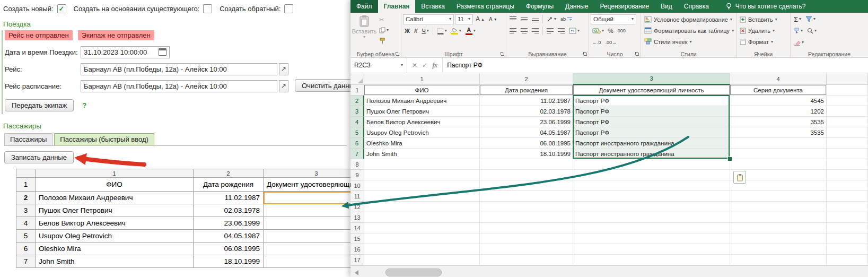 The height and width of the screenshot is (277, 868). I want to click on sheet-cell: John Smith, so click(422, 154).